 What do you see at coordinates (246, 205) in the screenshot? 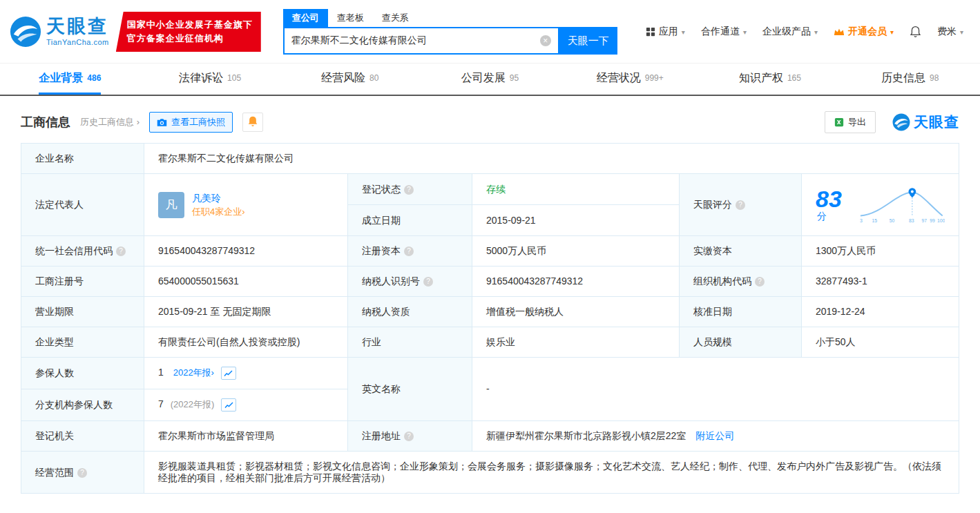
I see `value-legal-rep: 凡 凡美玲 任职4家企业›` at bounding box center [246, 205].